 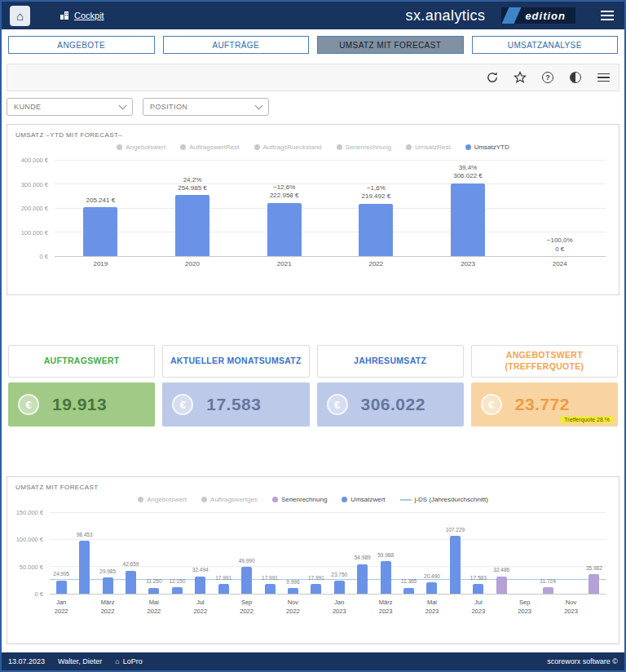 What do you see at coordinates (284, 209) in the screenshot?
I see `bar-group: −12,6%222.958 €` at bounding box center [284, 209].